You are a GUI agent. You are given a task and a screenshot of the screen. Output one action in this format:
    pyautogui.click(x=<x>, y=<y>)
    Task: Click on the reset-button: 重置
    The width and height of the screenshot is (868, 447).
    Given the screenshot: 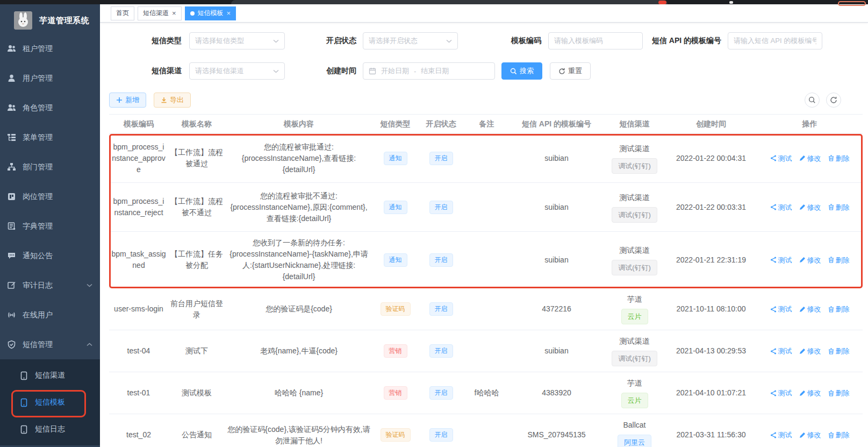 What is the action you would take?
    pyautogui.click(x=570, y=71)
    